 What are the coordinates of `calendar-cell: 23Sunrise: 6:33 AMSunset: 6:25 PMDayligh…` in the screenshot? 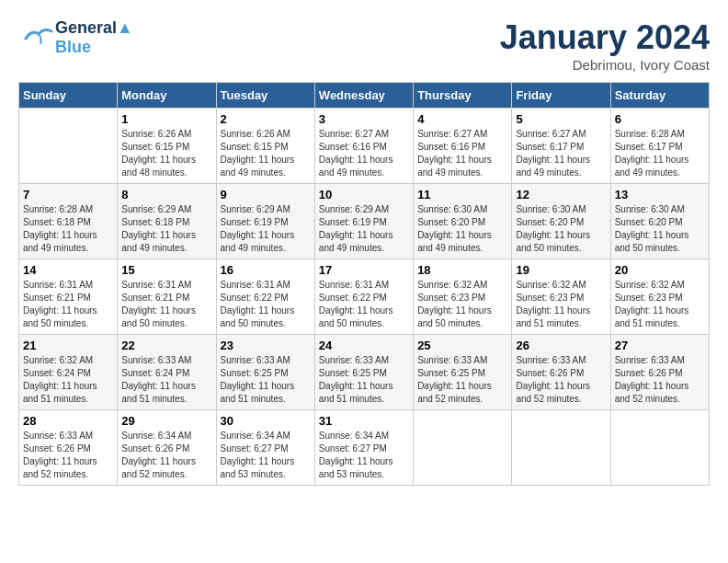 It's located at (265, 373).